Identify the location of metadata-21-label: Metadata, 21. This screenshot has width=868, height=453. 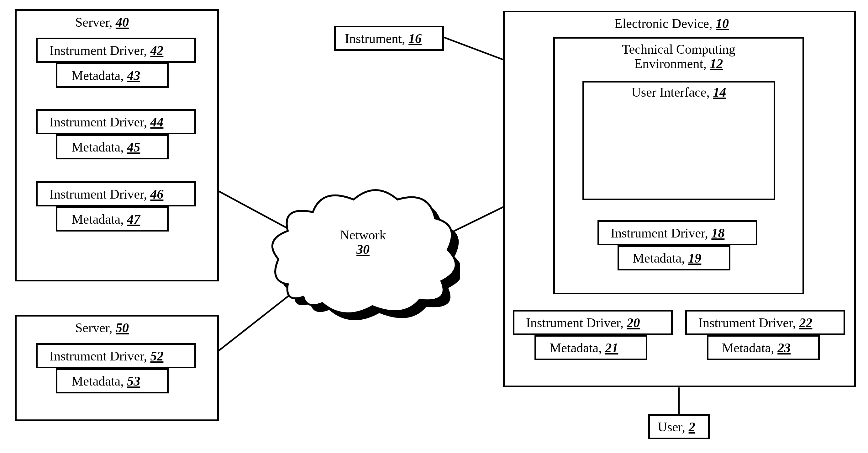
(584, 348).